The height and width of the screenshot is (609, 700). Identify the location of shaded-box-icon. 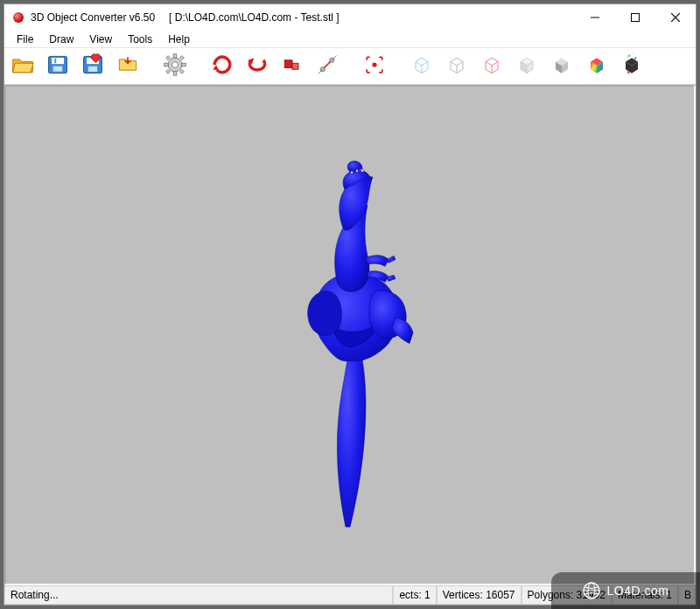
(562, 66).